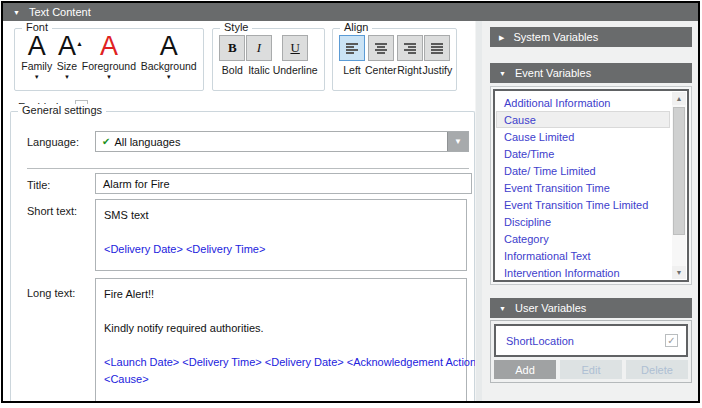 This screenshot has width=702, height=408. Describe the element at coordinates (438, 56) in the screenshot. I see `align-justify-button: Justify` at that location.